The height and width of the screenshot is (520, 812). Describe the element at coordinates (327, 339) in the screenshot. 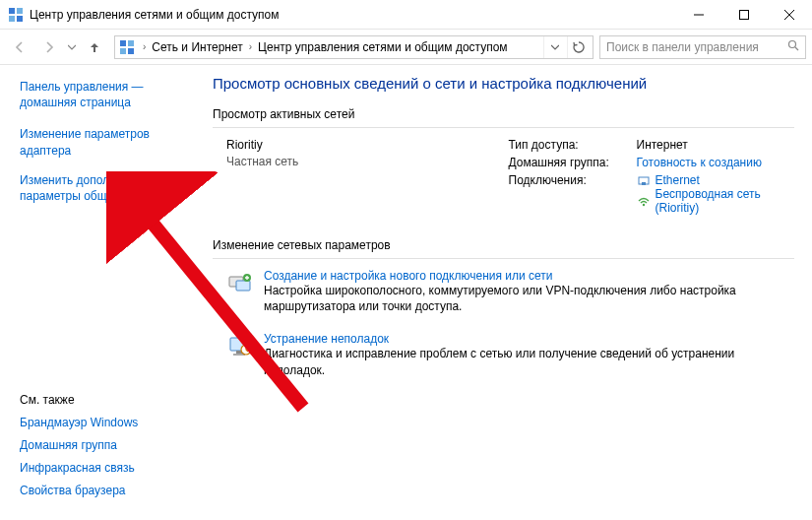

I see `troubleshoot-link: Устранение неполадок` at that location.